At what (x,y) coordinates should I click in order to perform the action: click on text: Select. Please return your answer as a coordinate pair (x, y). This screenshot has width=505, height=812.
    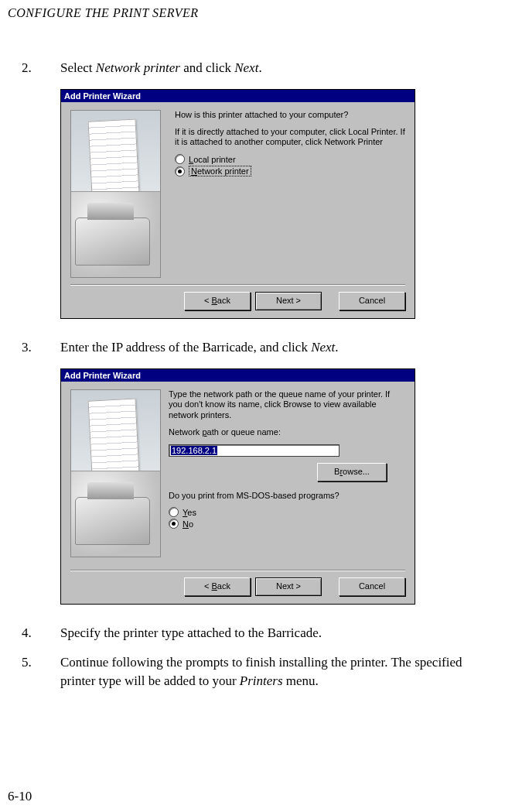
    Looking at the image, I should click on (78, 68).